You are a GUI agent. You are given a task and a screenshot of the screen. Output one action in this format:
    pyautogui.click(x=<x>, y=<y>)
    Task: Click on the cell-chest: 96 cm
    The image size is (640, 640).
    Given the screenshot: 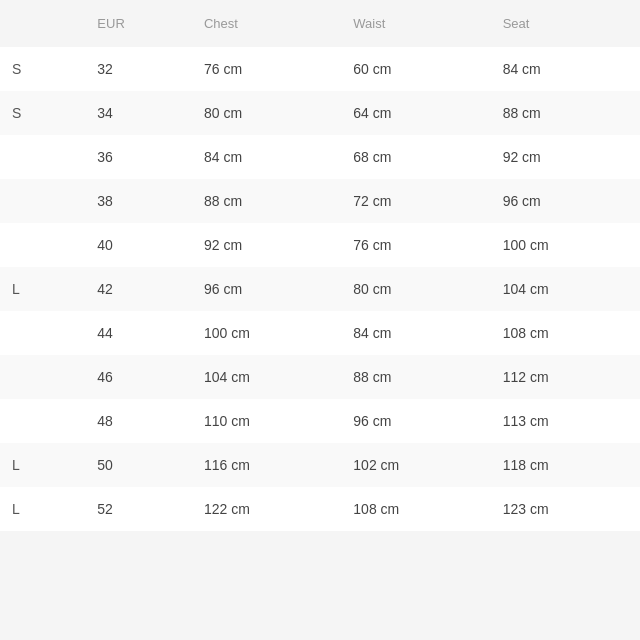 What is the action you would take?
    pyautogui.click(x=266, y=289)
    